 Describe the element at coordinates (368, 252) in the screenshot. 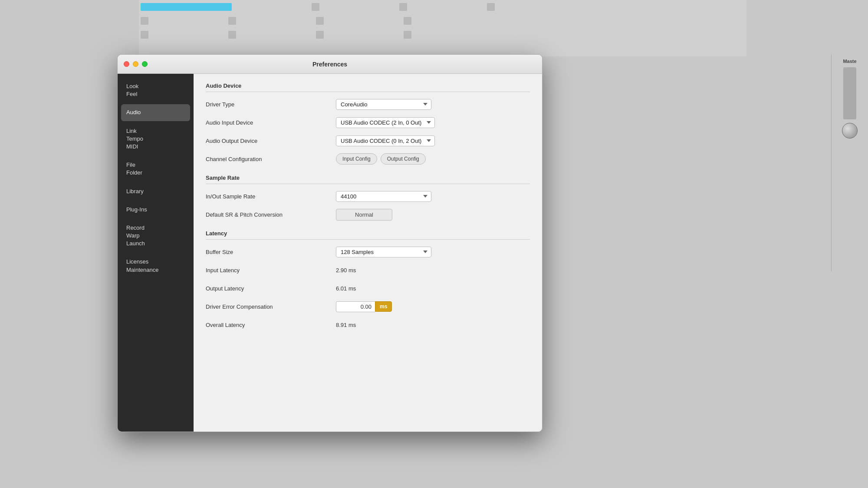

I see `buffer-size-row: Buffer Size 64 Samples 128 Samples 256 S…` at that location.